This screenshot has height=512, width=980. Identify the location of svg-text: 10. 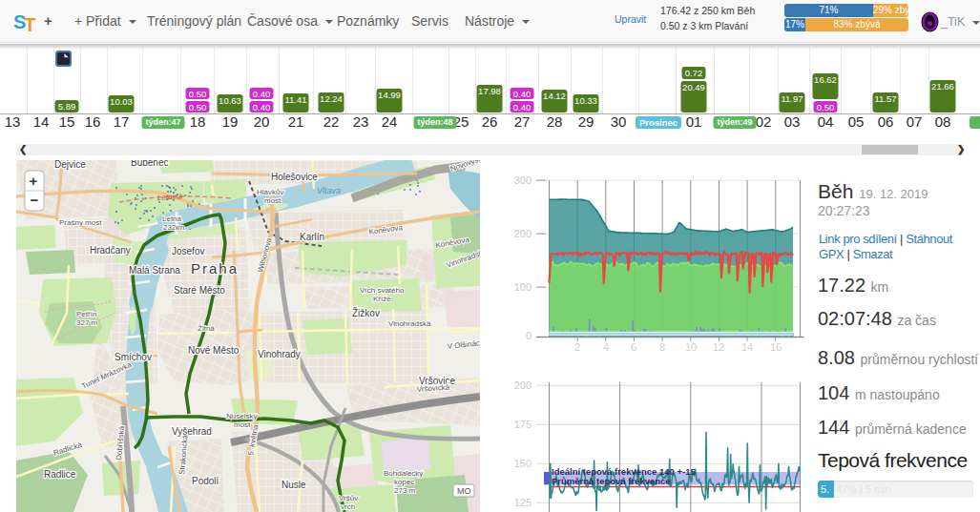
(691, 347).